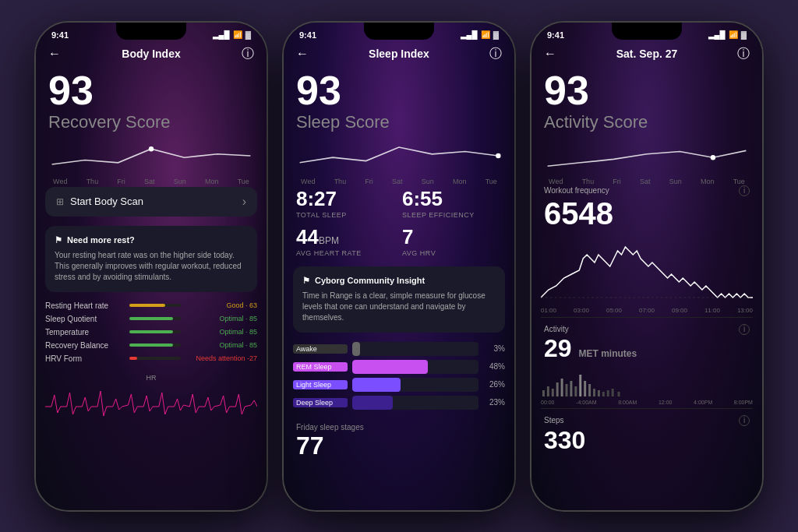  What do you see at coordinates (452, 237) in the screenshot?
I see `avg-hrv-value: 7` at bounding box center [452, 237].